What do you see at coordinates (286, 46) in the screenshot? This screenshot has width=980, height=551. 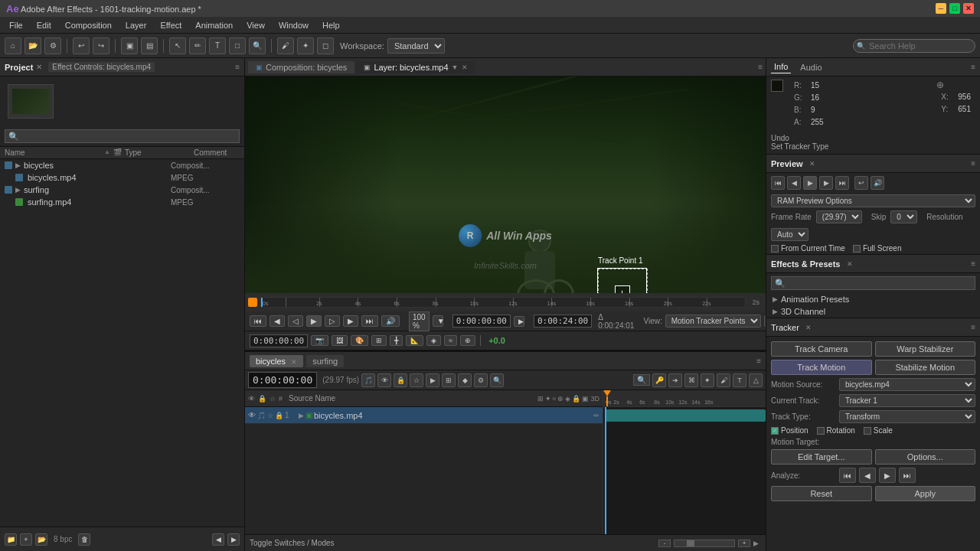 I see `brush-tool: 🖌` at bounding box center [286, 46].